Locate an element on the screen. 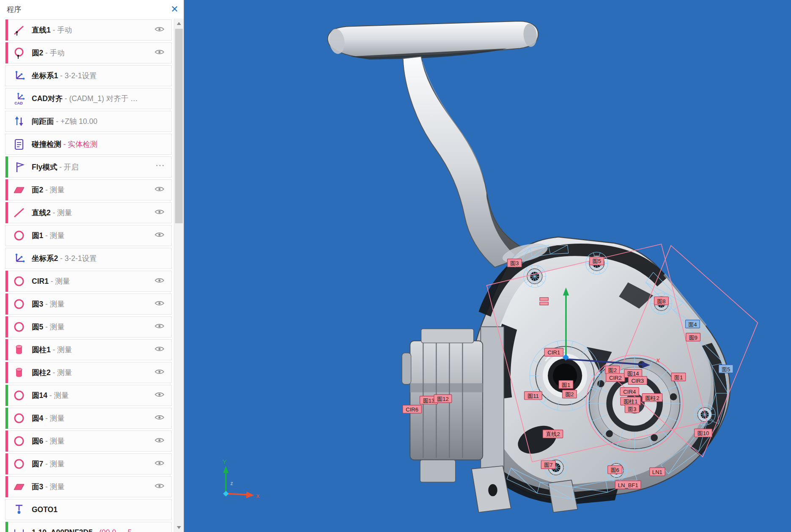  triad-z-label: z is located at coordinates (232, 483).